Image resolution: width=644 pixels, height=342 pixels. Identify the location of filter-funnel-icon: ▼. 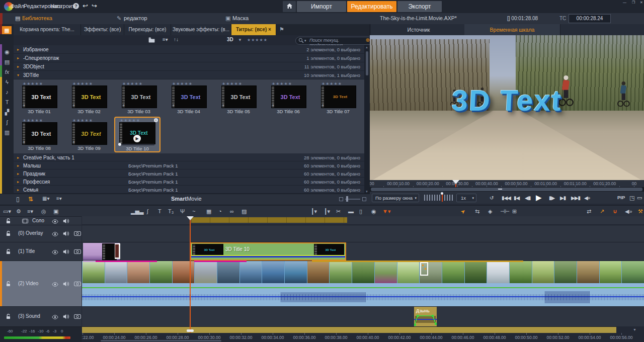
(240, 40).